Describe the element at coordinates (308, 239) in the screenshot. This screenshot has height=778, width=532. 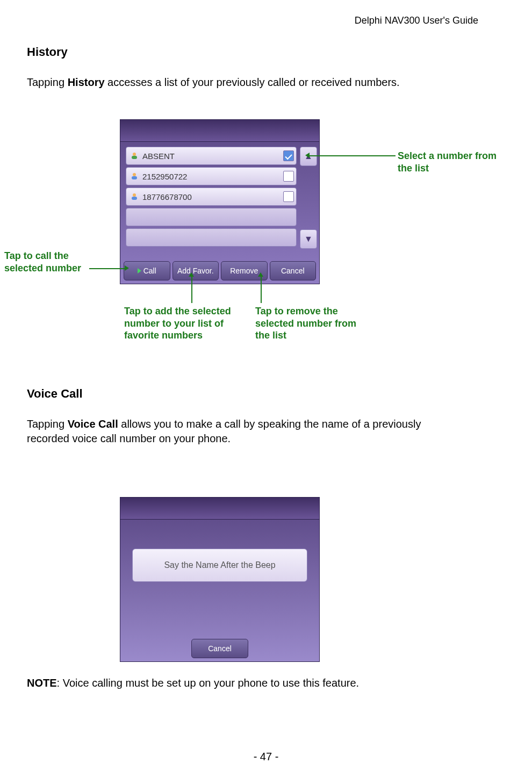
I see `scroll-down-button: ▼` at that location.